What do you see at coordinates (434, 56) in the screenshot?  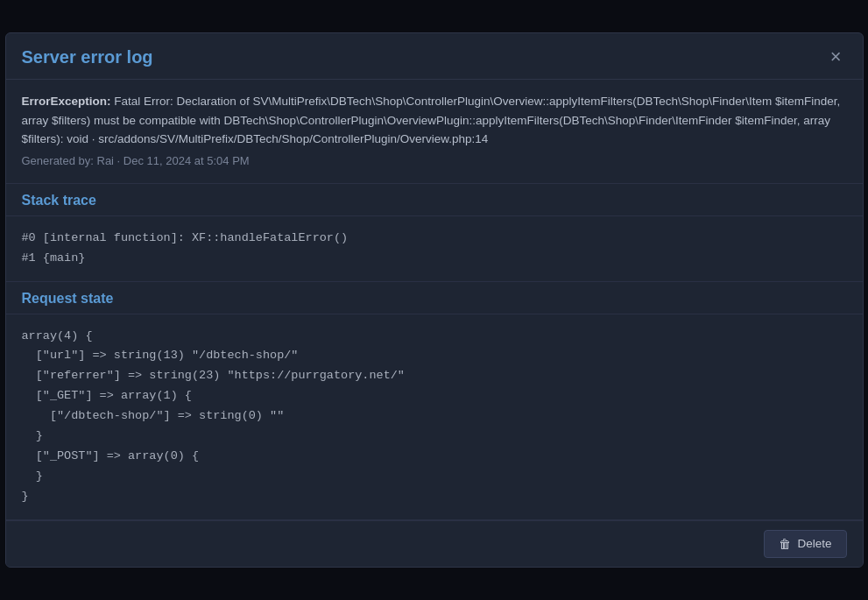 I see `modal-header: Server error log ×` at bounding box center [434, 56].